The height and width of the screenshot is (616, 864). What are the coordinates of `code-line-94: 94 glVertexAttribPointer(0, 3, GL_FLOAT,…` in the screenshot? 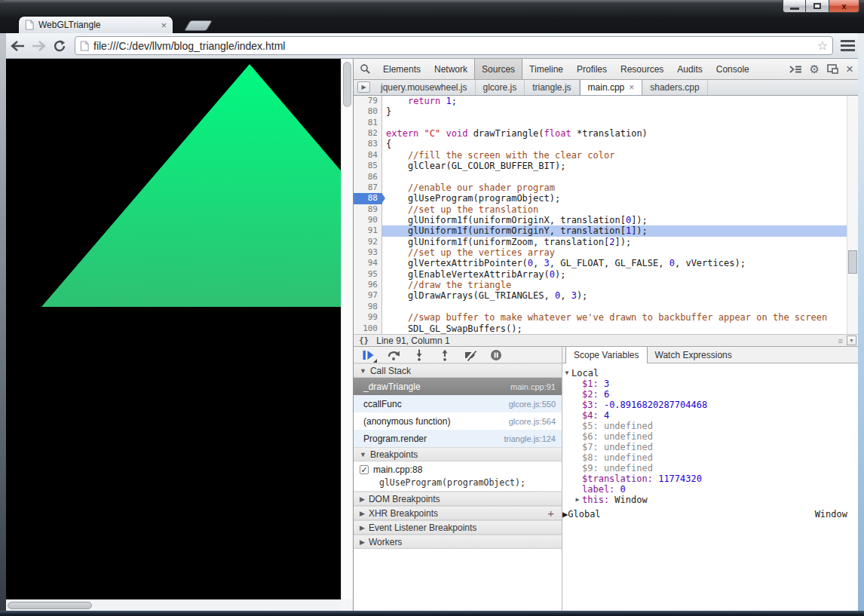 It's located at (606, 263).